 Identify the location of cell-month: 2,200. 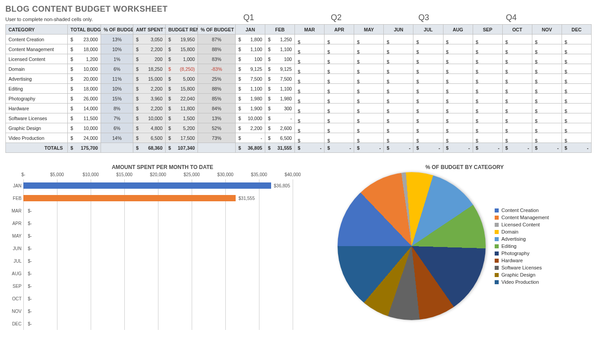
(250, 128).